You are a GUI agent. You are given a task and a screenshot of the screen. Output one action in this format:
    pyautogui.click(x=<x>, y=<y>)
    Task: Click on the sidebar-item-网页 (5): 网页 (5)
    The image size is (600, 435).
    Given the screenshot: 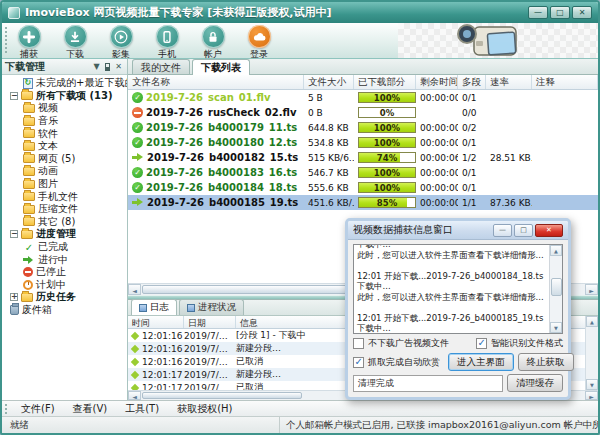 What is the action you would take?
    pyautogui.click(x=64, y=160)
    